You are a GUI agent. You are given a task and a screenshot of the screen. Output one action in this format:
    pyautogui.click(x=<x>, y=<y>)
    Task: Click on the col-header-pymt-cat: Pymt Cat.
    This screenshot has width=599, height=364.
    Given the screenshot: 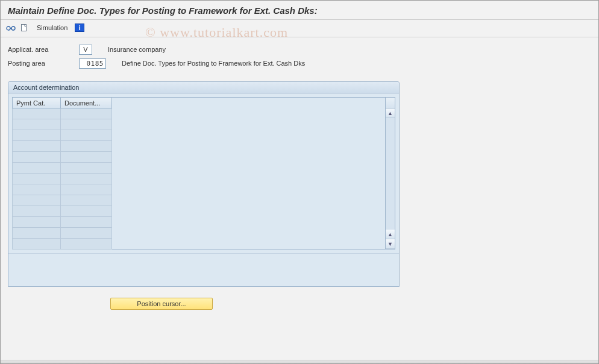 What is the action you would take?
    pyautogui.click(x=37, y=103)
    